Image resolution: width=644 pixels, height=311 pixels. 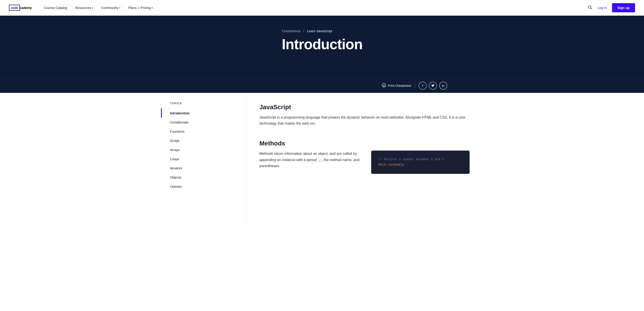 What do you see at coordinates (364, 107) in the screenshot?
I see `javascript-section-title: JavaScript` at bounding box center [364, 107].